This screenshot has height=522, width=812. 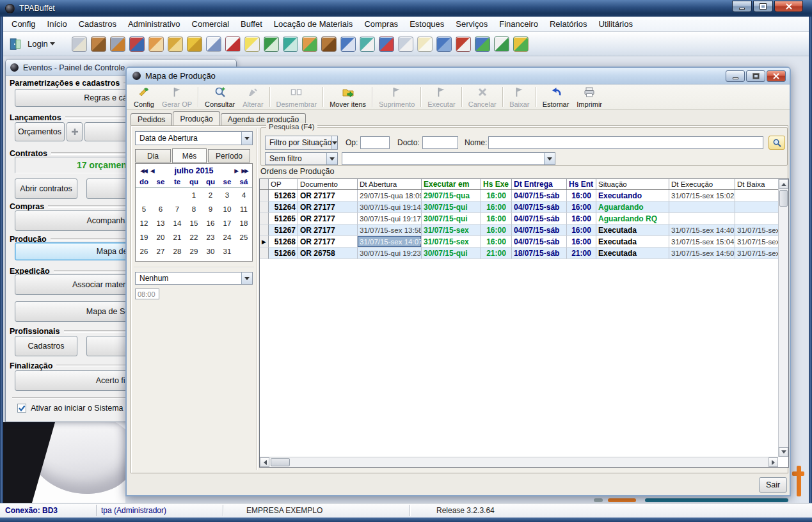 I want to click on period-tab-periodo: Período, so click(x=229, y=156).